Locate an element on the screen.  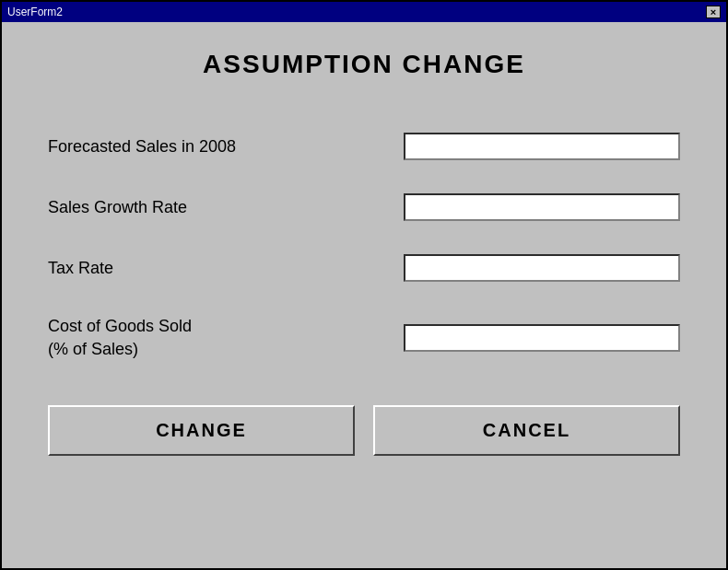
cancel-button: CANCEL is located at coordinates (527, 431).